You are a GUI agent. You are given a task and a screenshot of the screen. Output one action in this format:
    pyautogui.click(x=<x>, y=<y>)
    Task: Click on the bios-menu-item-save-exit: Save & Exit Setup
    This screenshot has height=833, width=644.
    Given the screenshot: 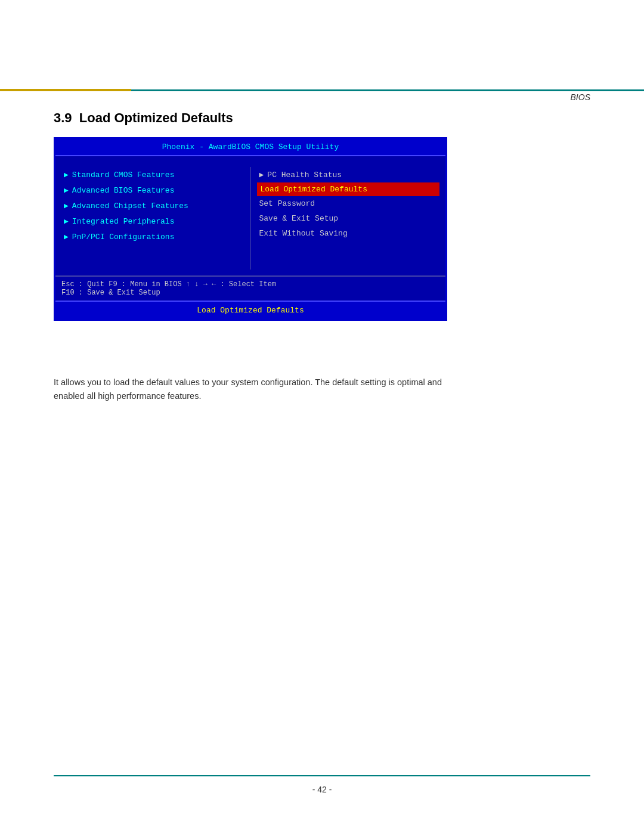 What is the action you would take?
    pyautogui.click(x=348, y=218)
    